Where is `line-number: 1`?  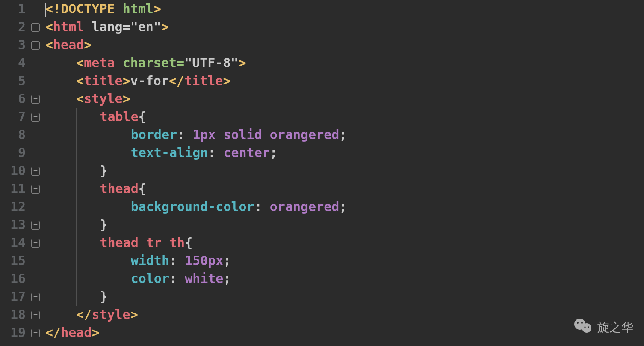 line-number: 1 is located at coordinates (13, 9).